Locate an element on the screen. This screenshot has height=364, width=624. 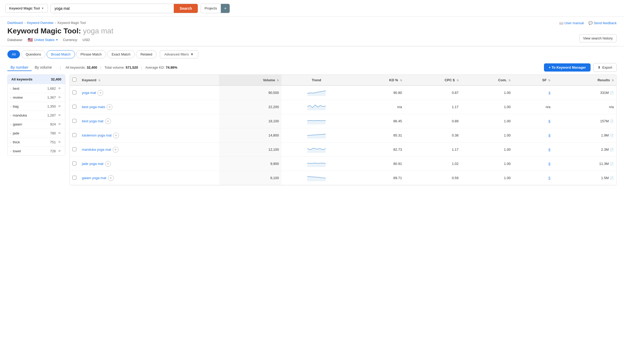
row-sf: 4 is located at coordinates (533, 93).